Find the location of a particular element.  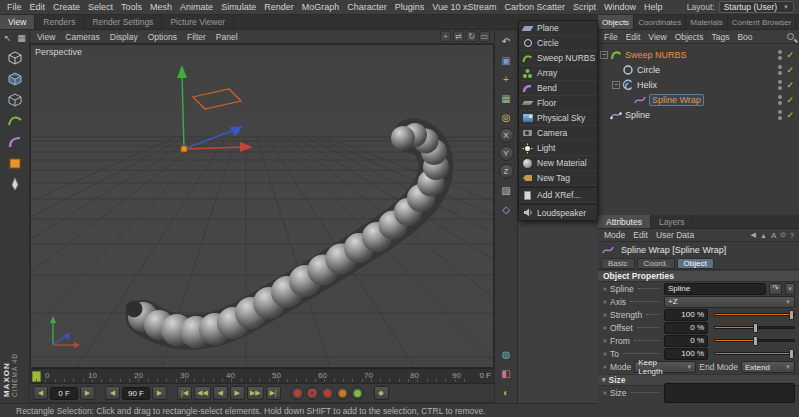

history-back-icon: ◀ is located at coordinates (754, 235).